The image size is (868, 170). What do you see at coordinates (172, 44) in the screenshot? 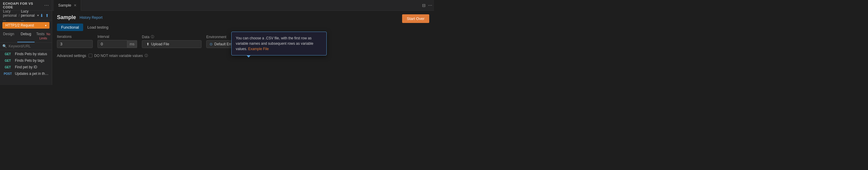
I see `upload-file-button: ⬆ Upload File` at bounding box center [172, 44].